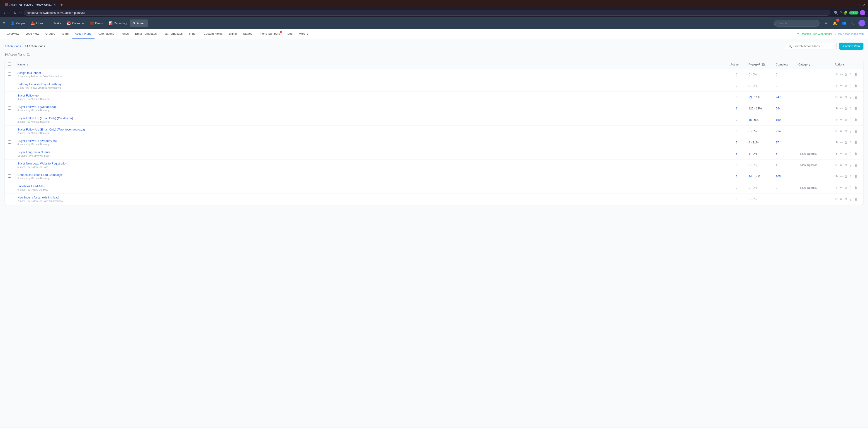 This screenshot has height=428, width=868. What do you see at coordinates (797, 23) in the screenshot?
I see `header-search-input` at bounding box center [797, 23].